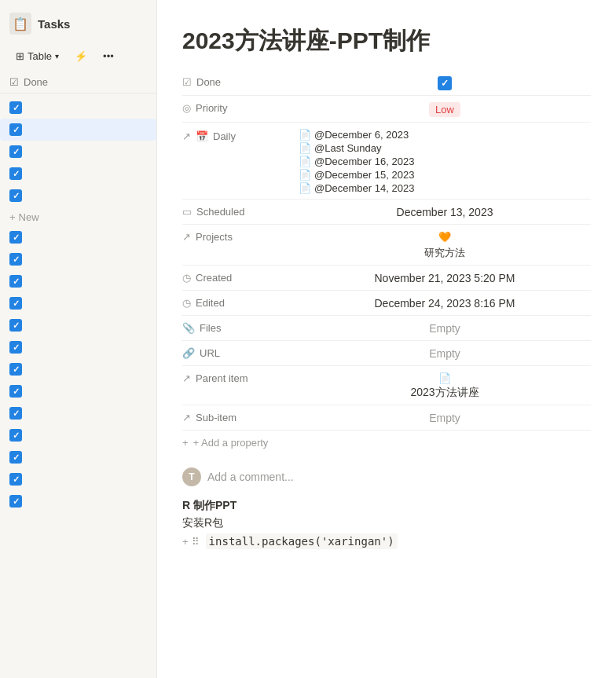 Image resolution: width=616 pixels, height=678 pixels. I want to click on list-item: 📄 @December 15, 2023, so click(357, 174).